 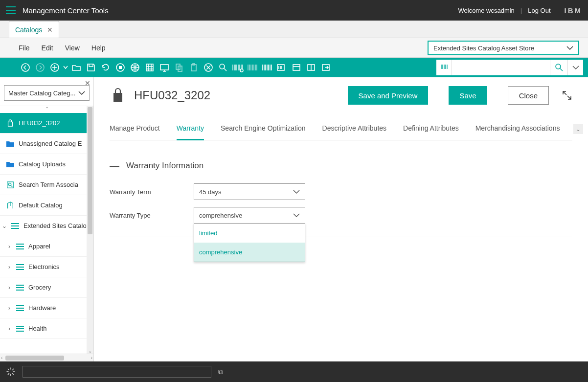 What do you see at coordinates (106, 67) in the screenshot?
I see `refresh-icon` at bounding box center [106, 67].